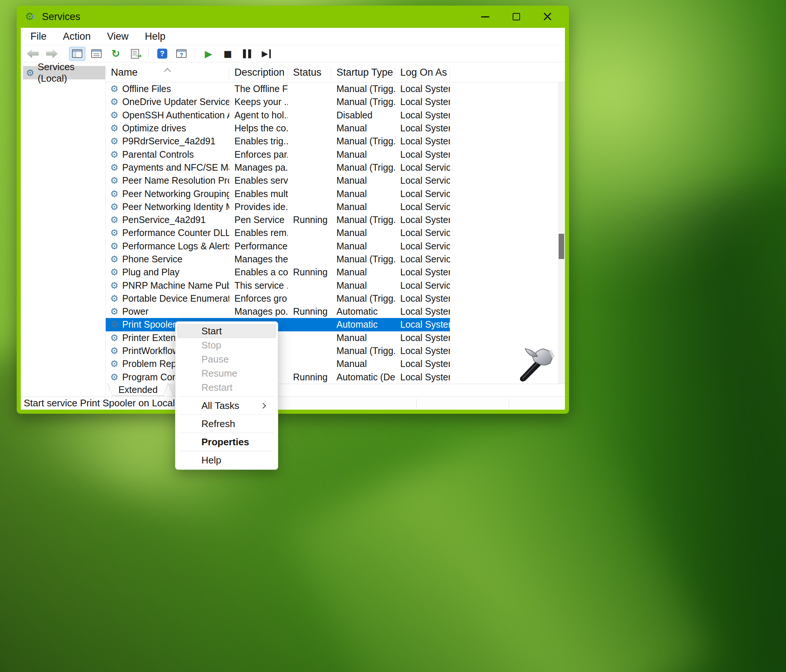  Describe the element at coordinates (335, 377) in the screenshot. I see `table-row: ⚙Program CompaRunningAutomatic (De...Loc…` at that location.